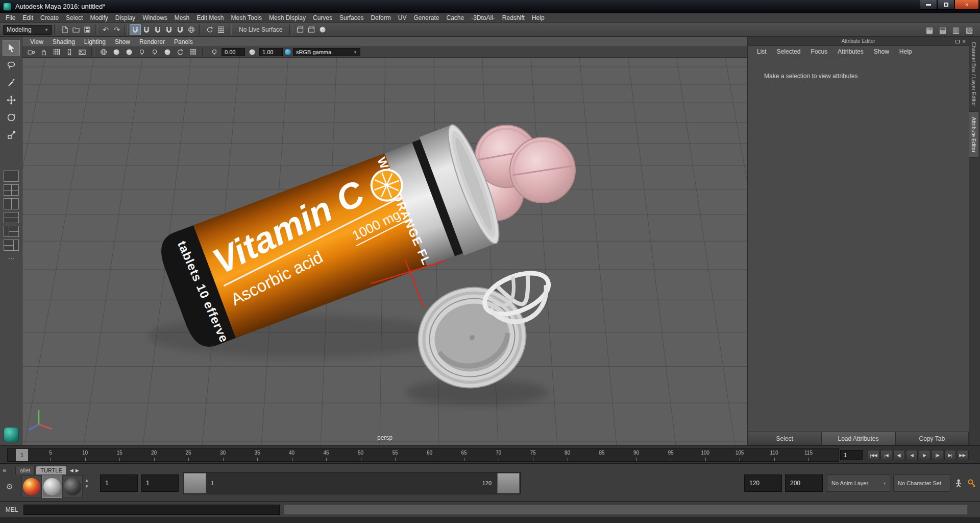 This screenshot has width=980, height=523. What do you see at coordinates (905, 52) in the screenshot?
I see `ae-menu-help: Help` at bounding box center [905, 52].